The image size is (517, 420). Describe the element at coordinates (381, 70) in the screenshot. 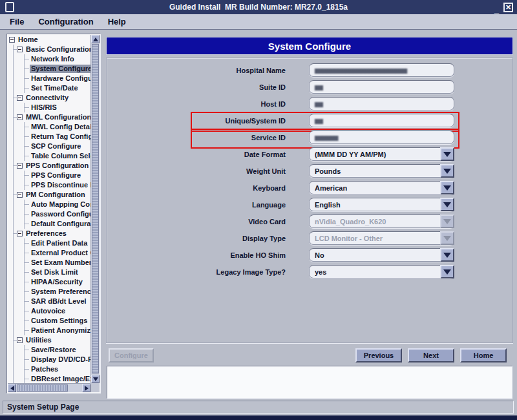

I see `text-field: ▆▆▆▆▆▆▆▆▆▆▆▆▆▆▆▆▆▆▆▆▆▆▆▆` at that location.